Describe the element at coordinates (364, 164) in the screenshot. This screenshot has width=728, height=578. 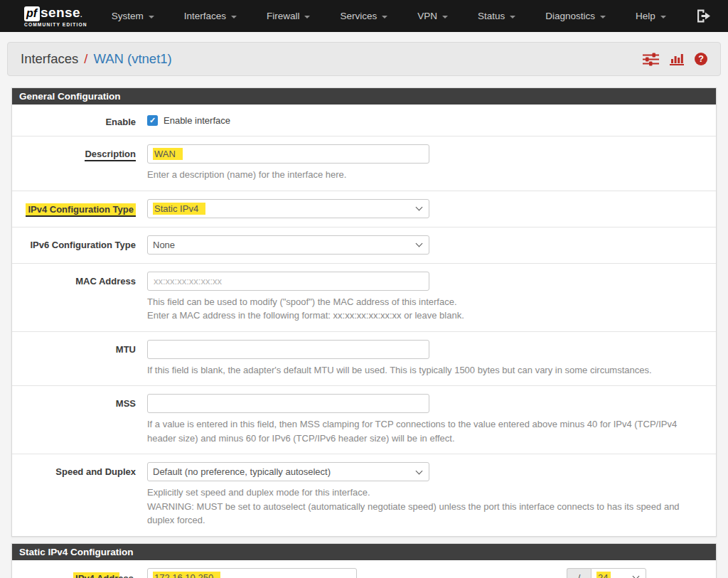
I see `row-description: Description WAN Enter a description (nam…` at that location.